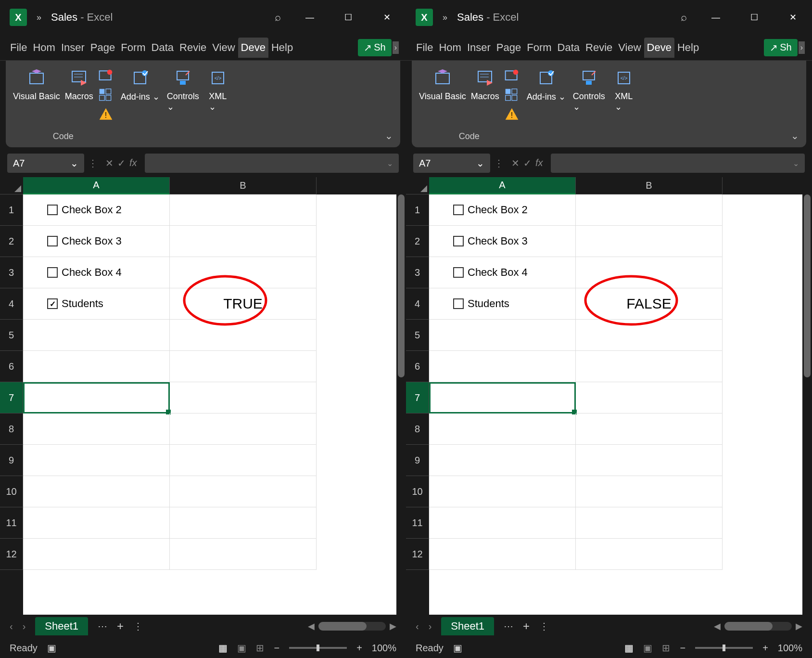  What do you see at coordinates (418, 367) in the screenshot?
I see `row-header-6: 6` at bounding box center [418, 367].